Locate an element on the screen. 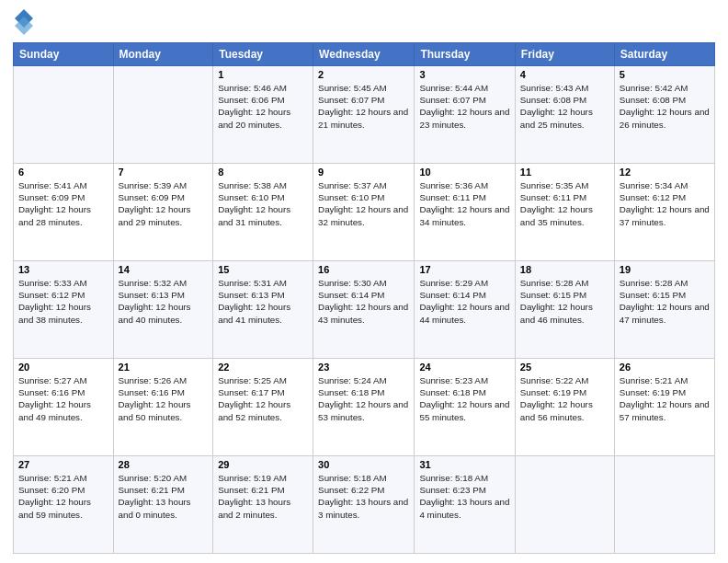 The width and height of the screenshot is (728, 563). calendar-cell: 12Sunrise: 5:34 AM Sunset: 6:12 PM Dayli… is located at coordinates (664, 213).